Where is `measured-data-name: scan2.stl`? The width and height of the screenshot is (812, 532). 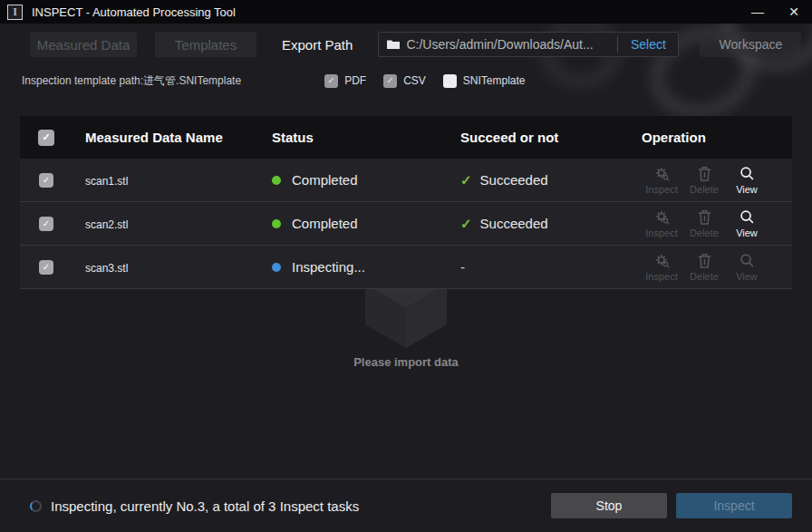
measured-data-name: scan2.stl is located at coordinates (107, 225).